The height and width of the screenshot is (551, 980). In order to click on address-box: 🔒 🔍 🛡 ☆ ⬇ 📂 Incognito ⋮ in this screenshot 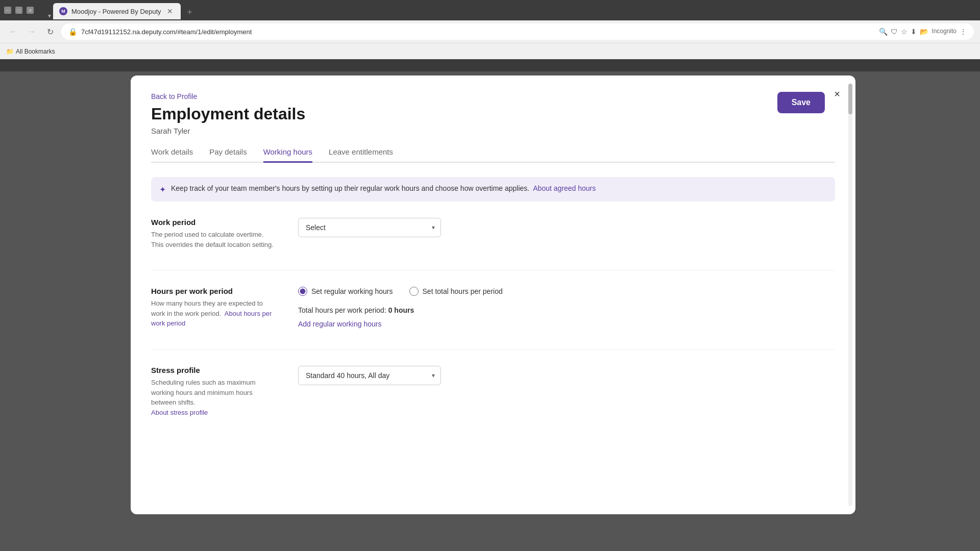, I will do `click(518, 32)`.